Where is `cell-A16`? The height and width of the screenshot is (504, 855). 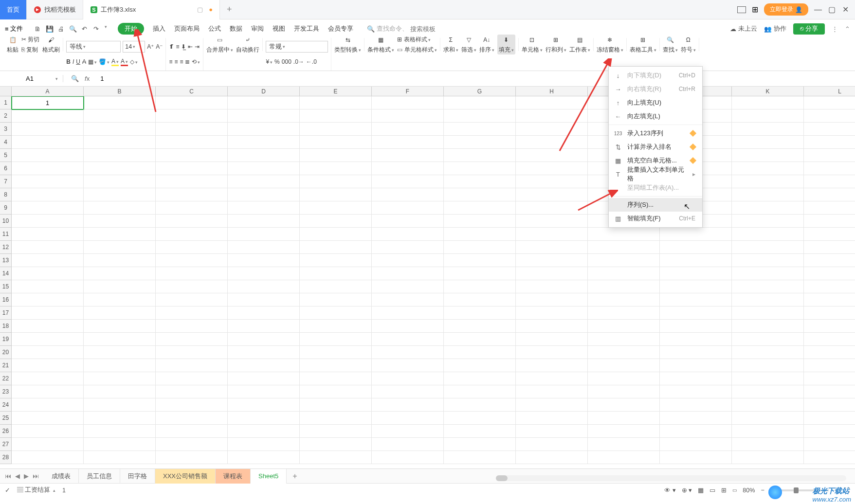 cell-A16 is located at coordinates (48, 300).